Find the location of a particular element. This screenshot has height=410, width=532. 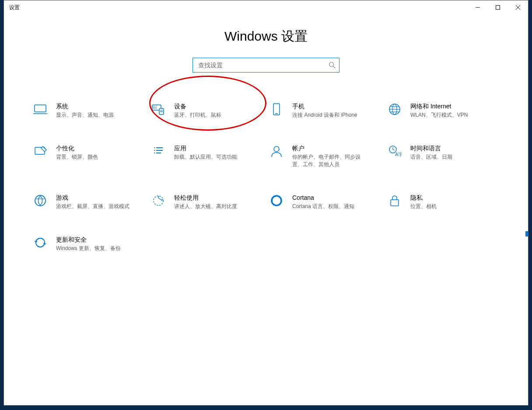

system-icon is located at coordinates (40, 109).